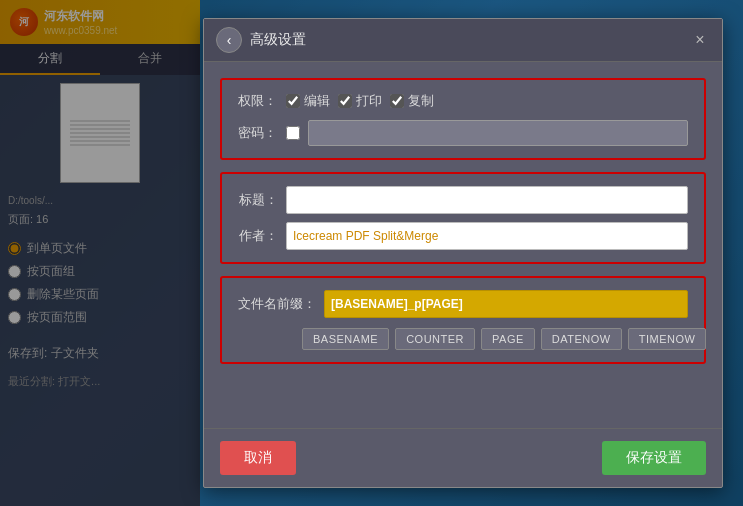 The image size is (743, 506). Describe the element at coordinates (463, 320) in the screenshot. I see `filename-section: 文件名前缀： BASENAME COUNTER PAGE DATENOW TIM…` at that location.